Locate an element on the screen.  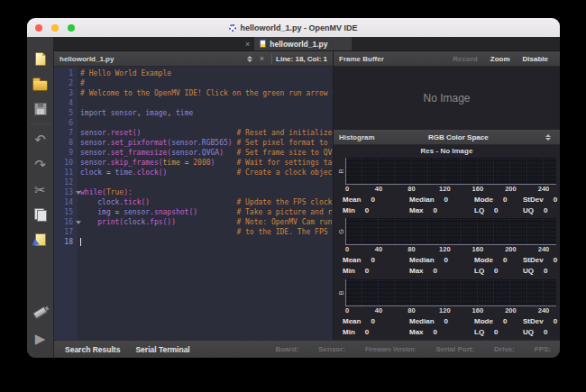
zoom-button: Zoom is located at coordinates (500, 59).